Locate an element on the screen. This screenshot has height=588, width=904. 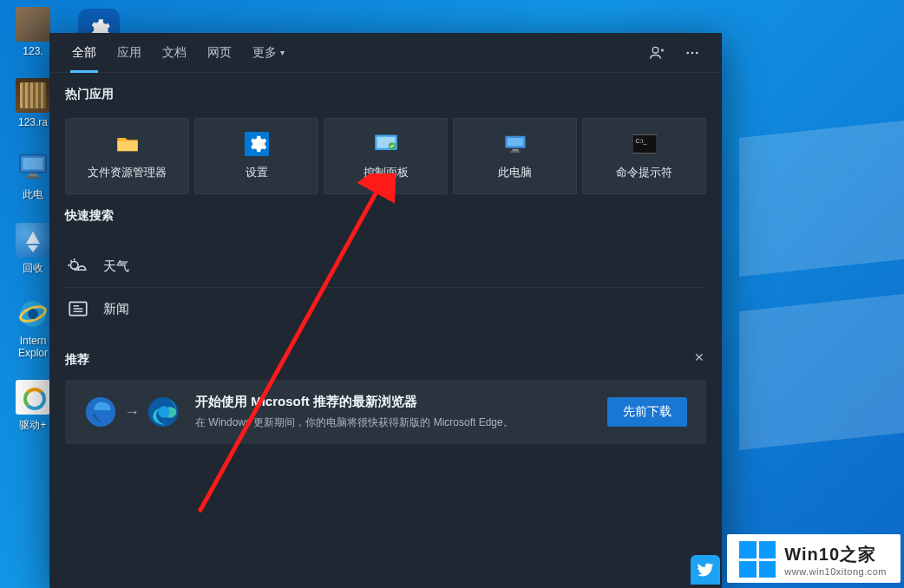
watermark-url: www.win10xitong.com is located at coordinates (835, 572).